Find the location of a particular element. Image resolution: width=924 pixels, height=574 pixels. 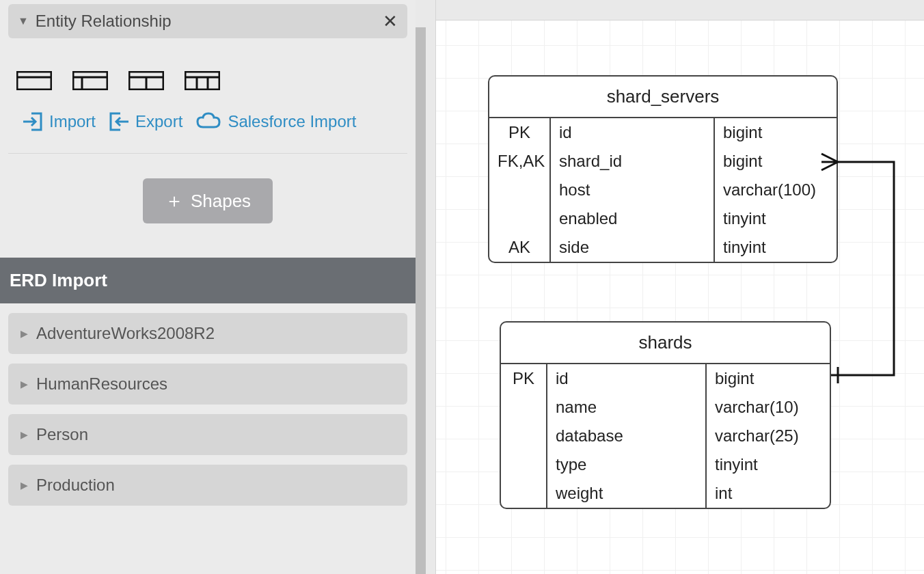

name-cell: enabled is located at coordinates (633, 219).